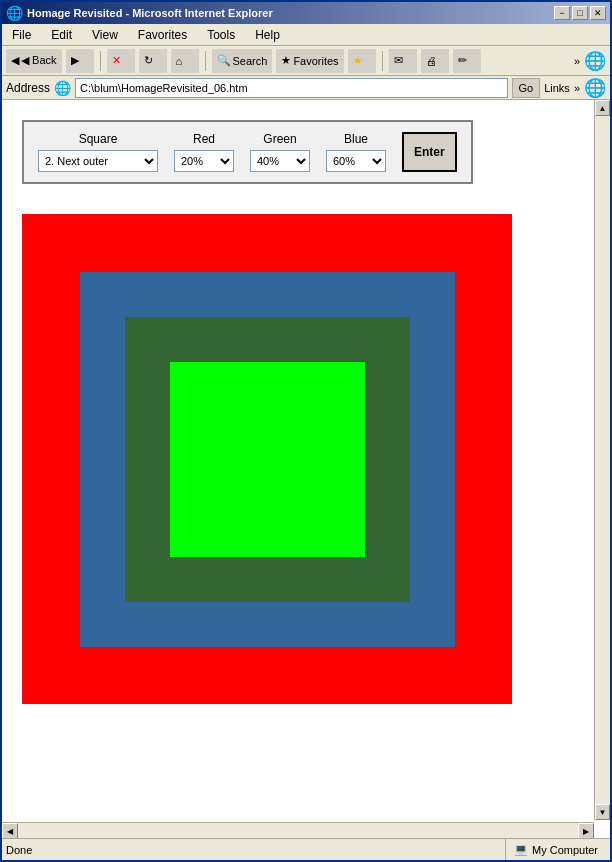 Image resolution: width=612 pixels, height=862 pixels. Describe the element at coordinates (98, 139) in the screenshot. I see `square-label: Square` at that location.